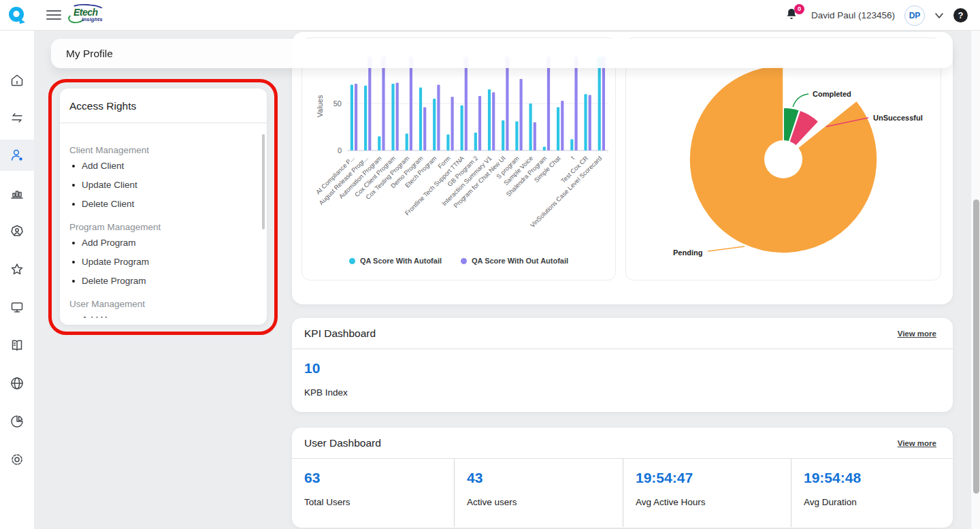 The image size is (980, 529). What do you see at coordinates (17, 345) in the screenshot?
I see `sidebar-item-knowledge` at bounding box center [17, 345].